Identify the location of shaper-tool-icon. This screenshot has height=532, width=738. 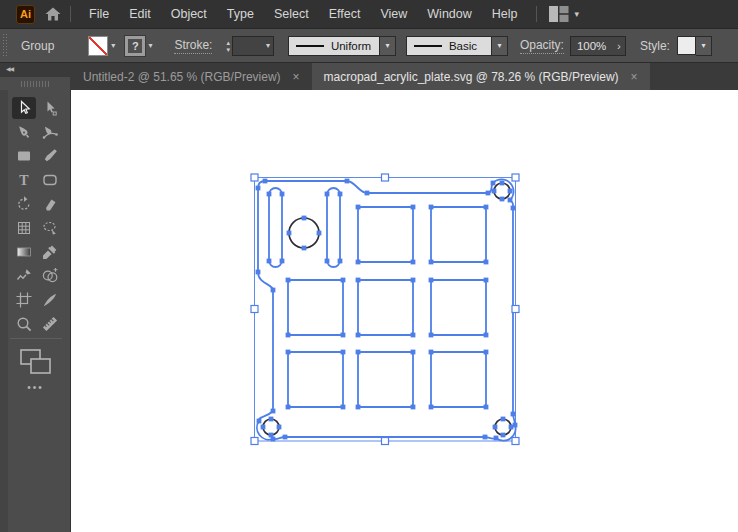
(24, 276).